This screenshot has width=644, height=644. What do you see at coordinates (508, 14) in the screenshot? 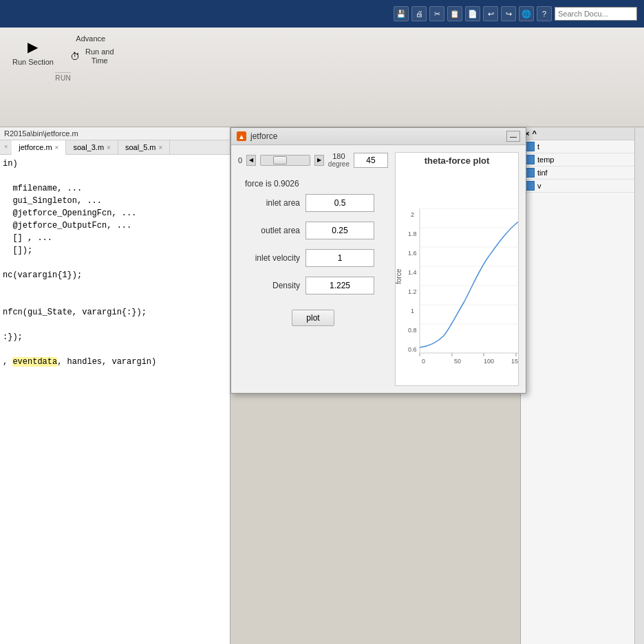
I see `redo-icon-btn: ↪` at bounding box center [508, 14].